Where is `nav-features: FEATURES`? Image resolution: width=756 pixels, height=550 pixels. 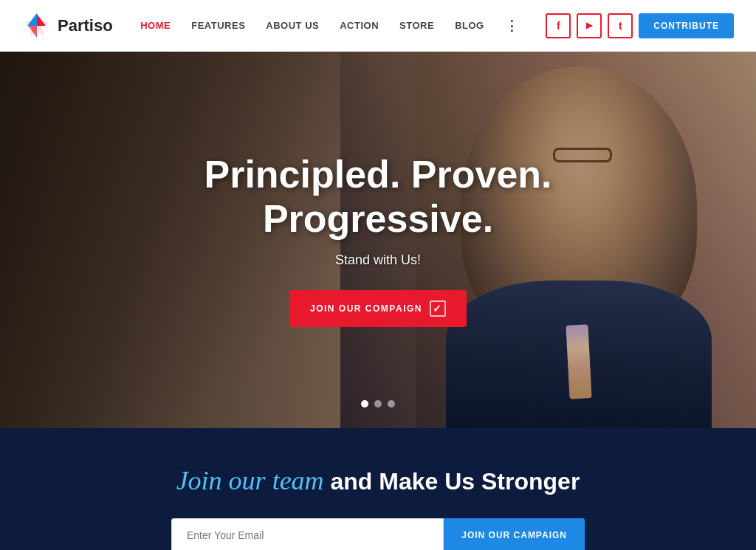
nav-features: FEATURES is located at coordinates (219, 25).